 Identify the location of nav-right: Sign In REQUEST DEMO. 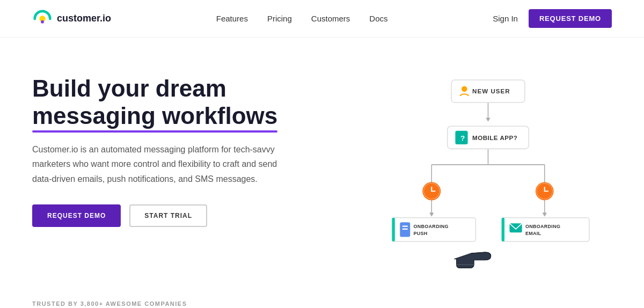
(552, 18).